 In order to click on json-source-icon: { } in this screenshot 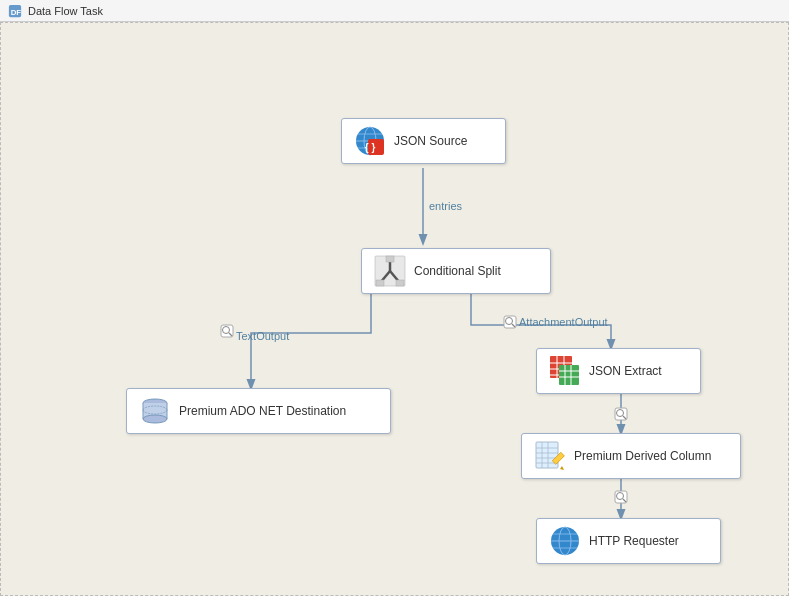, I will do `click(370, 141)`.